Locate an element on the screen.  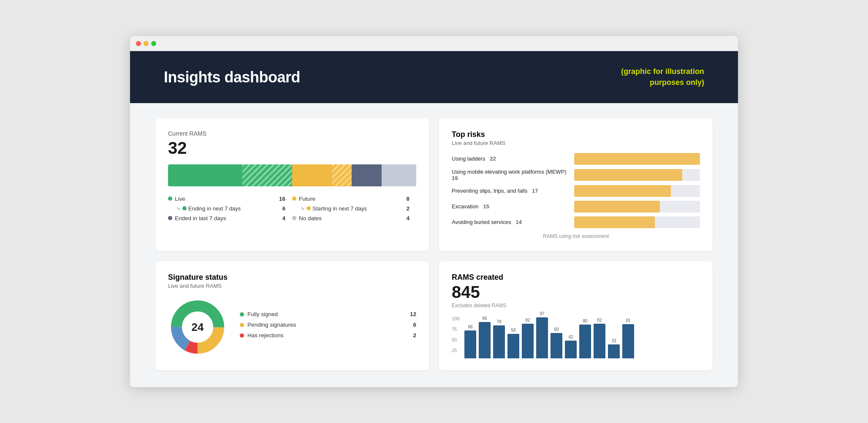
live-count: 16 is located at coordinates (285, 199).